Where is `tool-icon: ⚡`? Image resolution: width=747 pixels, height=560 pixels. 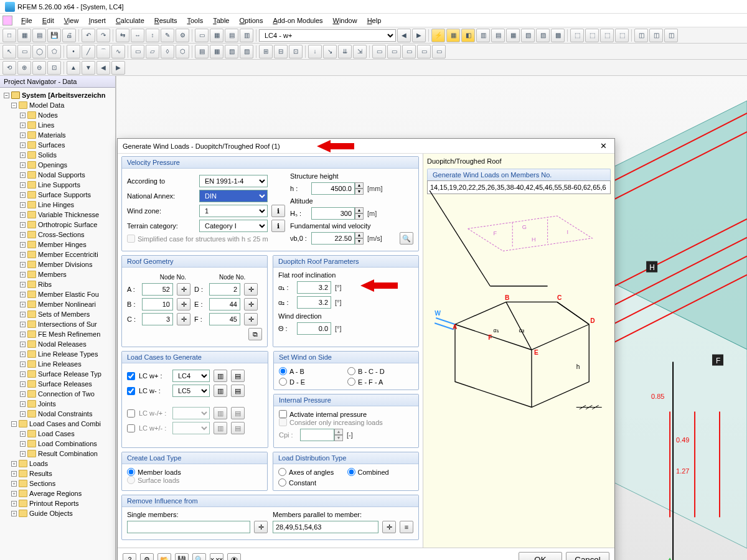
tool-icon: ⚡ is located at coordinates (438, 35).